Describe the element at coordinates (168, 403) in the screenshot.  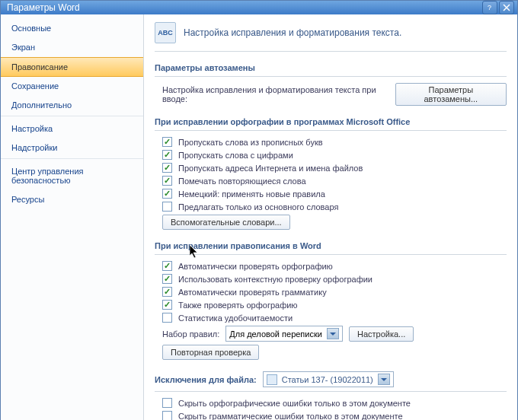
I see `check-hide-spelling` at that location.